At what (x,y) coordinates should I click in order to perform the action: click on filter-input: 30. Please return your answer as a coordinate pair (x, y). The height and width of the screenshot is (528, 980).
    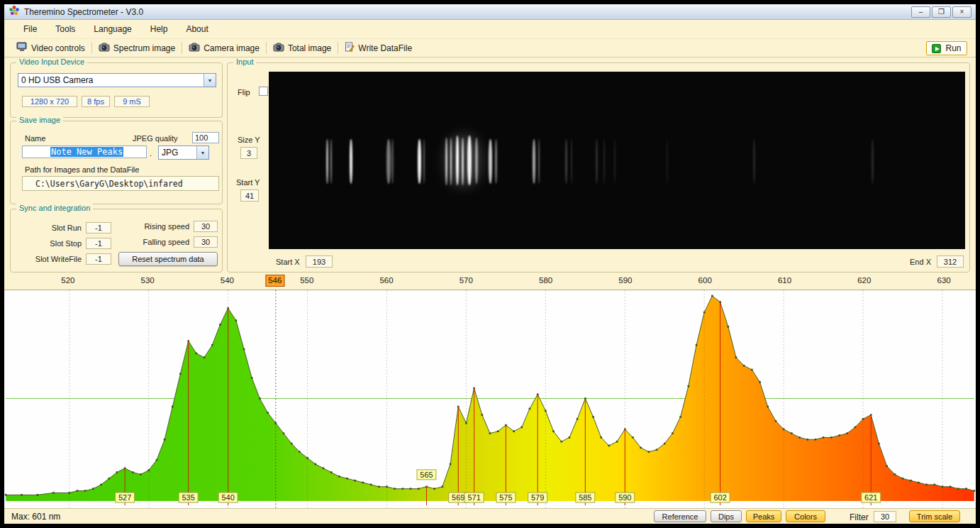
    Looking at the image, I should click on (885, 517).